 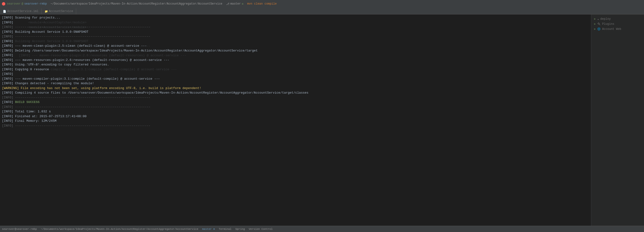 What do you see at coordinates (296, 27) in the screenshot?
I see `ghost-line: <module>AccountService</module>` at bounding box center [296, 27].